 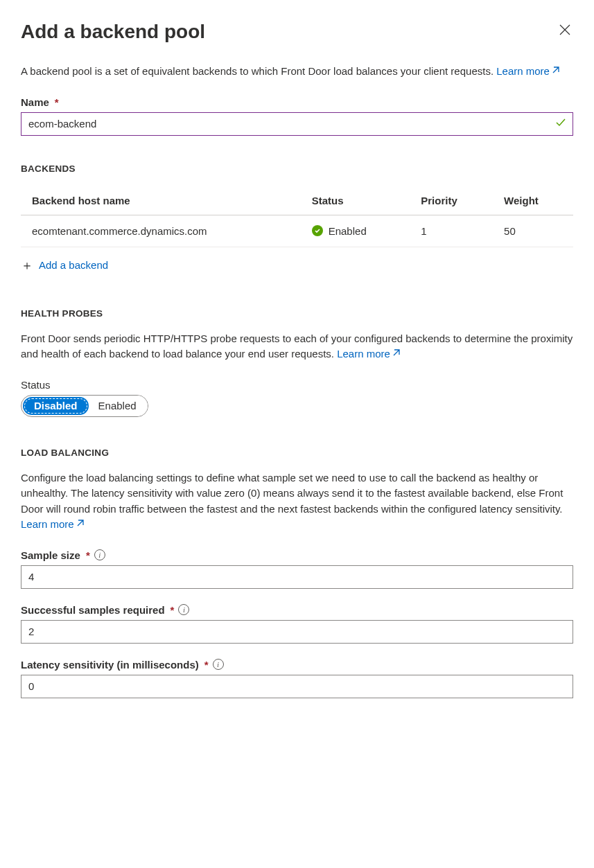 I want to click on successful-samples-label: Successful samples required* i, so click(x=297, y=610).